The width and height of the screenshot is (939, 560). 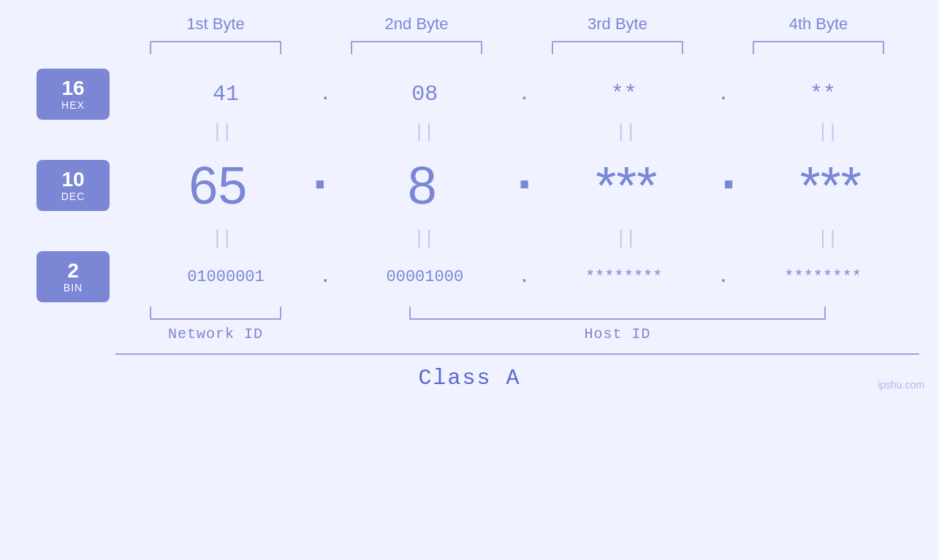 What do you see at coordinates (216, 334) in the screenshot?
I see `network-id-cell: Network ID` at bounding box center [216, 334].